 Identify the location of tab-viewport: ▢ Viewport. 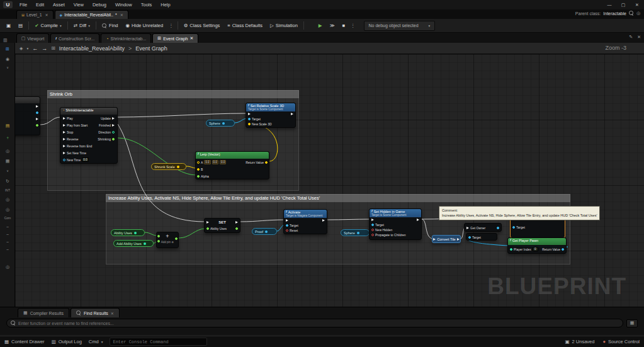
(33, 38).